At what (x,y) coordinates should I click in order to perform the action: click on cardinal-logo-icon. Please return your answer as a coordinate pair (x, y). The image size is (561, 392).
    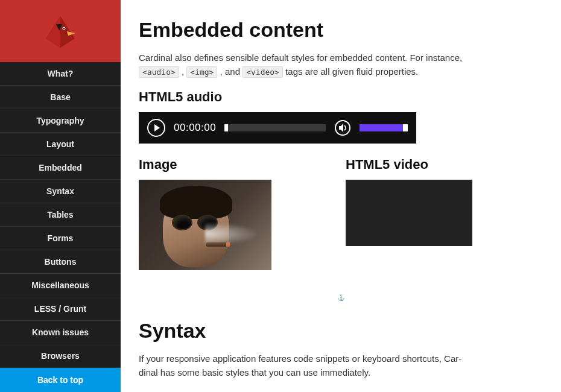
    Looking at the image, I should click on (60, 31).